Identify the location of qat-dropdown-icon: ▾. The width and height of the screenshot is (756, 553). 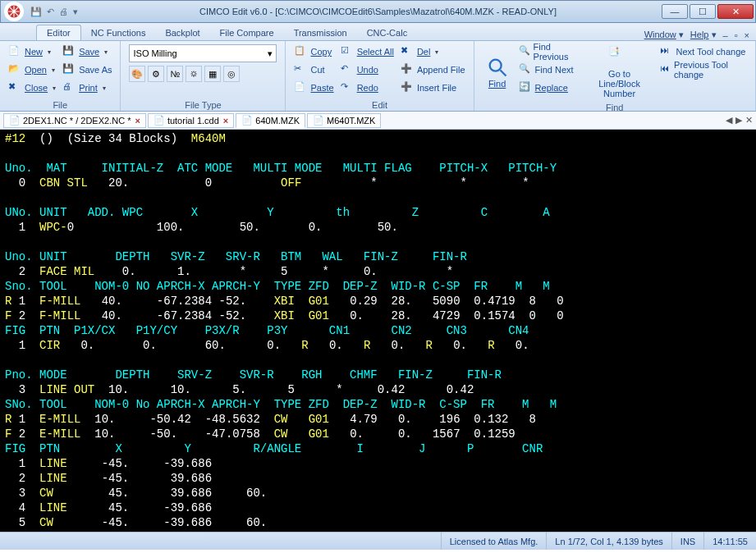
(76, 11).